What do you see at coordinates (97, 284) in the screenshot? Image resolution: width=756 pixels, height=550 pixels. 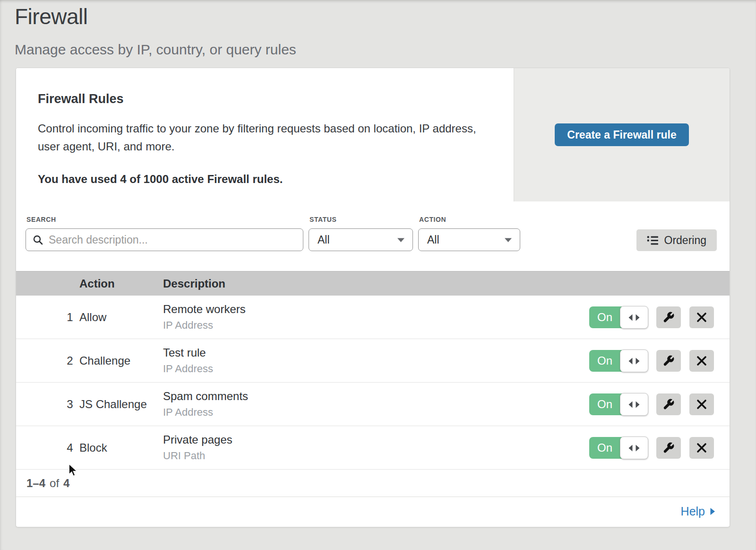 I see `column-header-action: Action` at bounding box center [97, 284].